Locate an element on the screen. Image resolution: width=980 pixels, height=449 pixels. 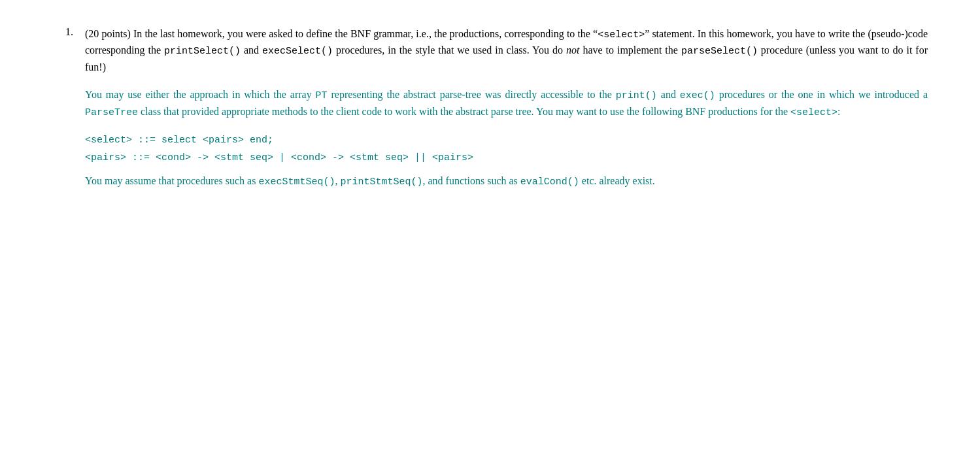
p3-printstmtseq: printStmtSeq() is located at coordinates (381, 182).